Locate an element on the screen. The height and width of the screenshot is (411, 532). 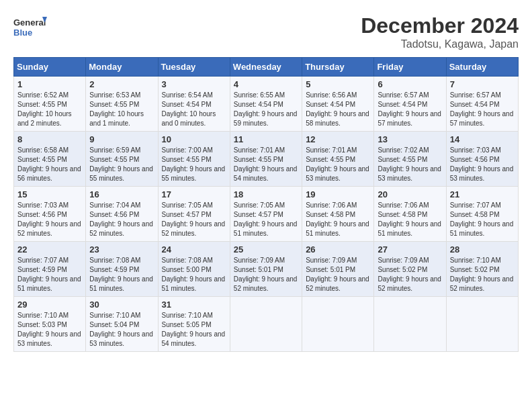
title-area: December 2024 Tadotsu, Kagawa, Japan is located at coordinates (439, 32).